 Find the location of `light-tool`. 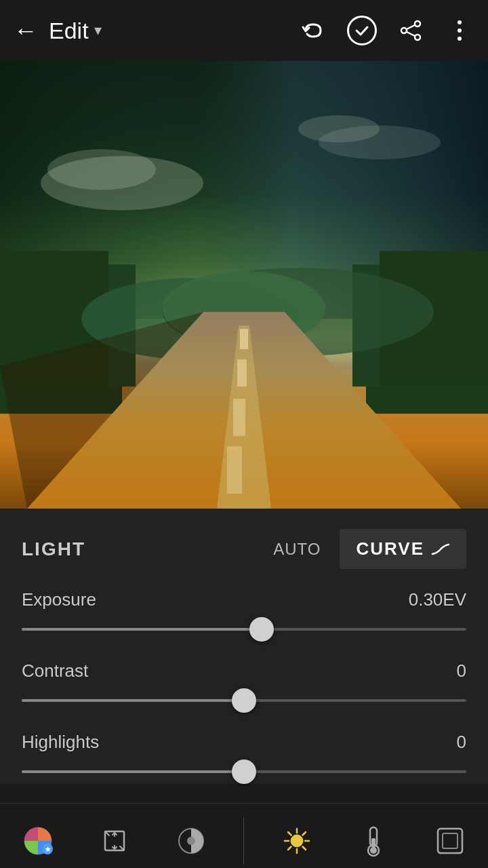

light-tool is located at coordinates (297, 841).